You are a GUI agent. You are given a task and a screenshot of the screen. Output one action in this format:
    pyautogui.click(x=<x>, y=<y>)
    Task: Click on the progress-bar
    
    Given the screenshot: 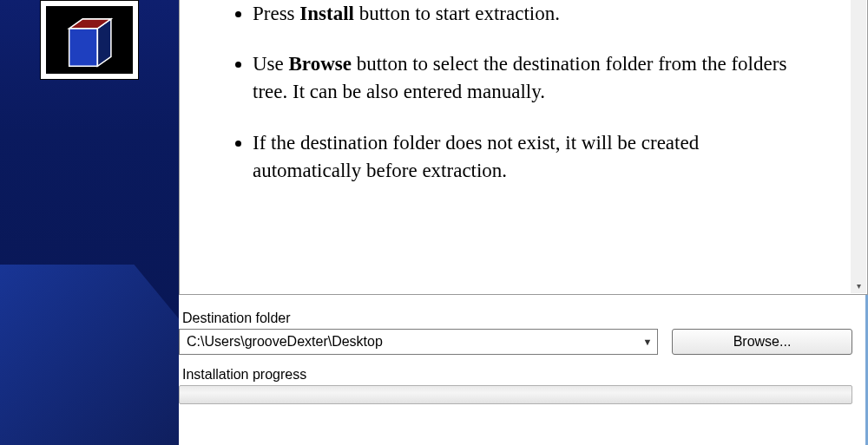 What is the action you would take?
    pyautogui.click(x=516, y=395)
    